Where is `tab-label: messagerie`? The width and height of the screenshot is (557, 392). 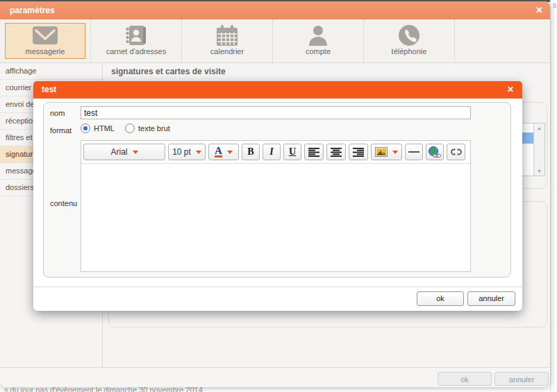
tab-label: messagerie is located at coordinates (46, 53).